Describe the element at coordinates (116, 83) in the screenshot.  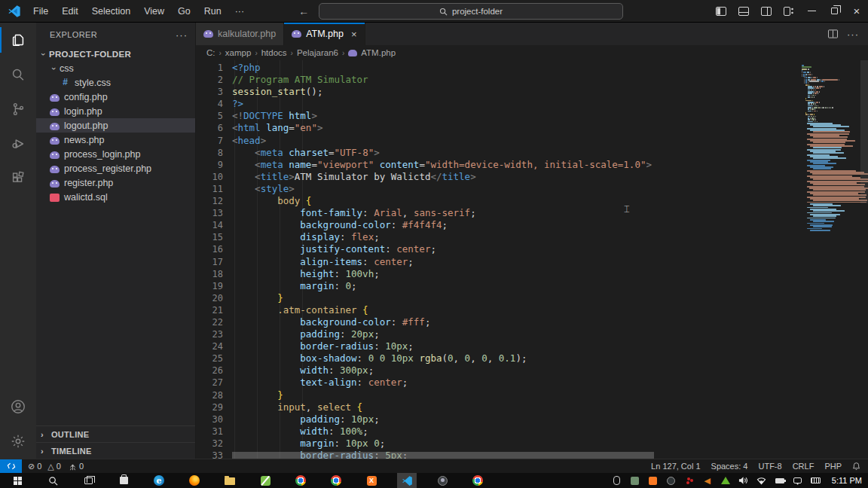
I see `tree-item-style-css: #style.css` at that location.